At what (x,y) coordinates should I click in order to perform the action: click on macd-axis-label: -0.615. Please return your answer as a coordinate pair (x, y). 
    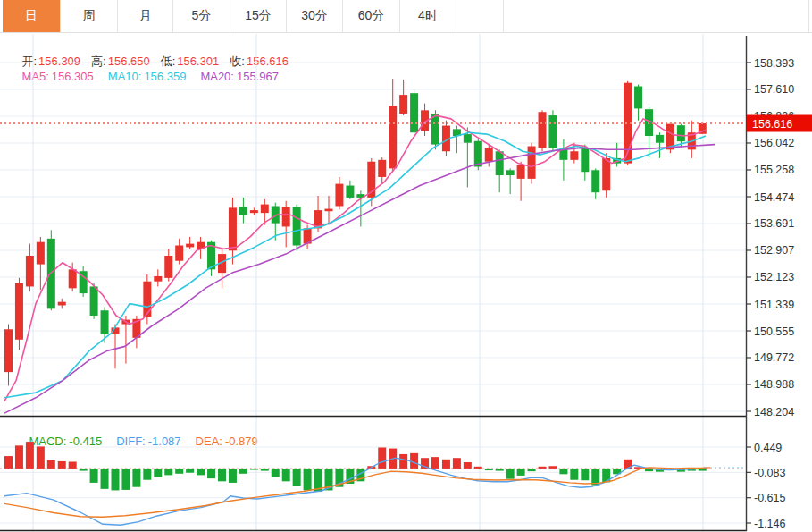
    Looking at the image, I should click on (770, 498).